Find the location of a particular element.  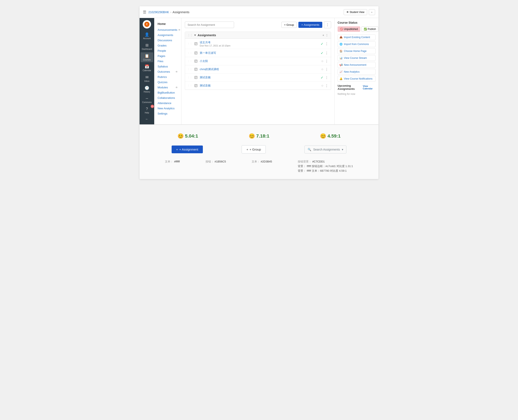

nav-link-discussions: Discussions is located at coordinates (168, 40).